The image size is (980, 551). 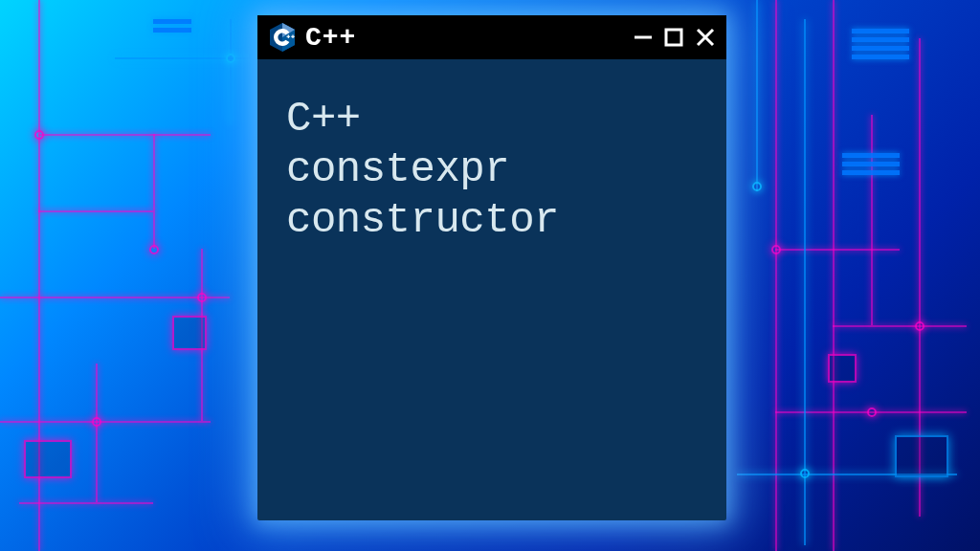 What do you see at coordinates (282, 37) in the screenshot?
I see `cpp-logo-icon` at bounding box center [282, 37].